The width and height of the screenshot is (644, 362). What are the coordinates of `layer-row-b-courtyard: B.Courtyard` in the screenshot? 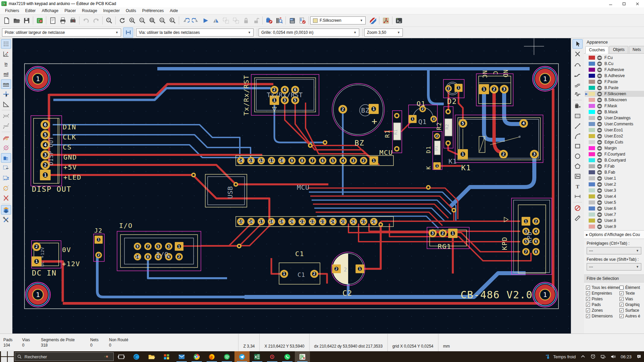 It's located at (614, 160).